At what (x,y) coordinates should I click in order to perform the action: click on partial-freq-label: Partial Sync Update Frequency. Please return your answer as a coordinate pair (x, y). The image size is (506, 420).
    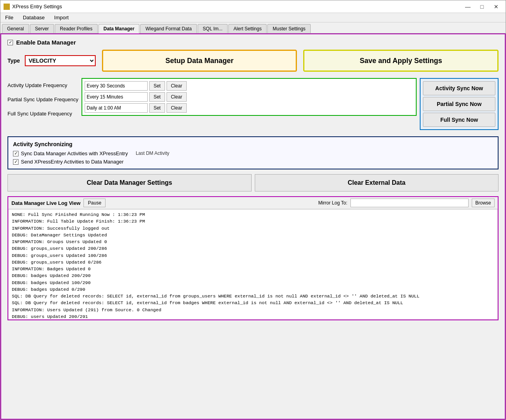
    Looking at the image, I should click on (43, 99).